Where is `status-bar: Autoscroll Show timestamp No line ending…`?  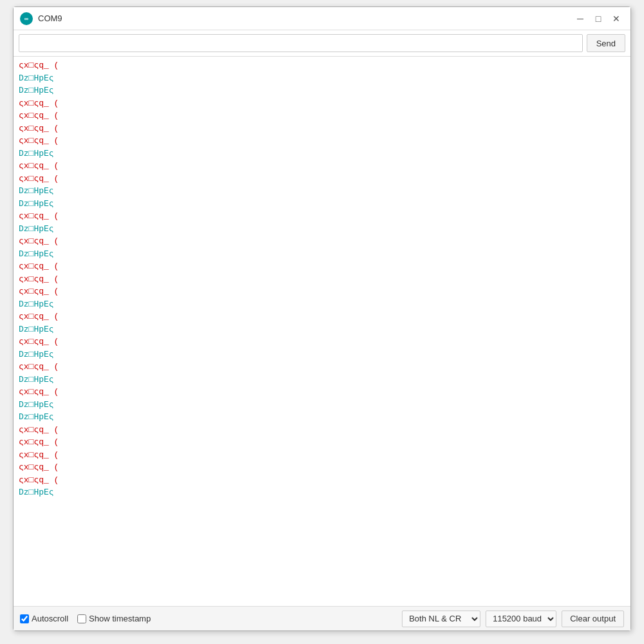 status-bar: Autoscroll Show timestamp No line ending… is located at coordinates (322, 618).